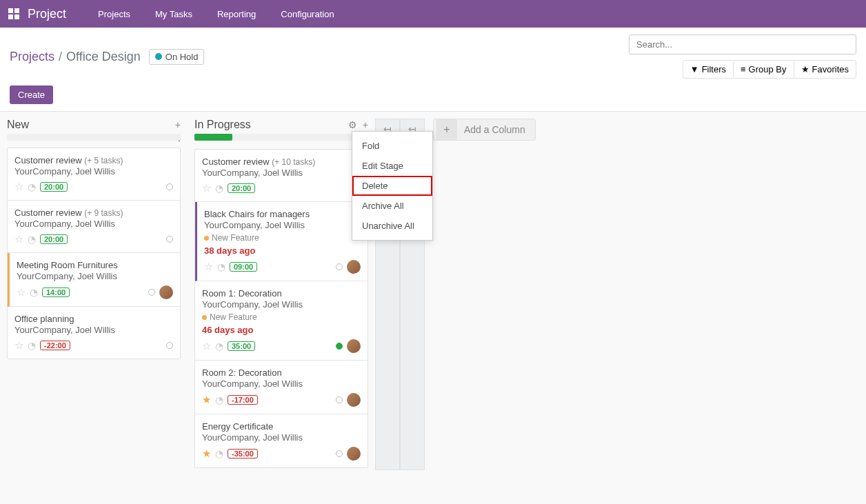  I want to click on nav-my-tasks: My Tasks, so click(174, 14).